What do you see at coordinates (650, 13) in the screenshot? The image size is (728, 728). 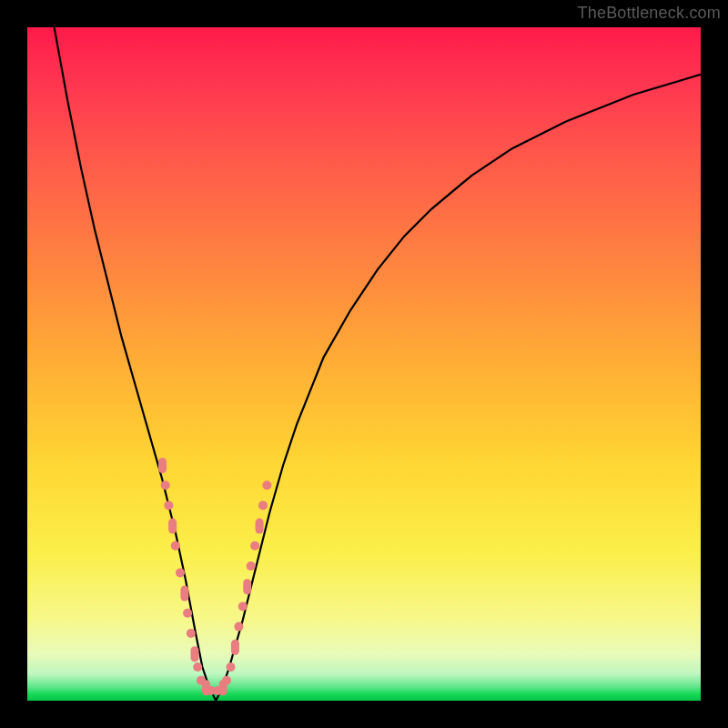 I see `watermark-text: TheBottleneck.com` at bounding box center [650, 13].